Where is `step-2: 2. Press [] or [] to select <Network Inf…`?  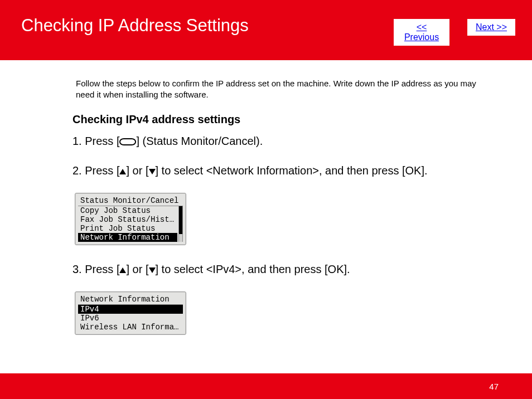 step-2: 2. Press [] or [] to select <Network Inf… is located at coordinates (291, 171).